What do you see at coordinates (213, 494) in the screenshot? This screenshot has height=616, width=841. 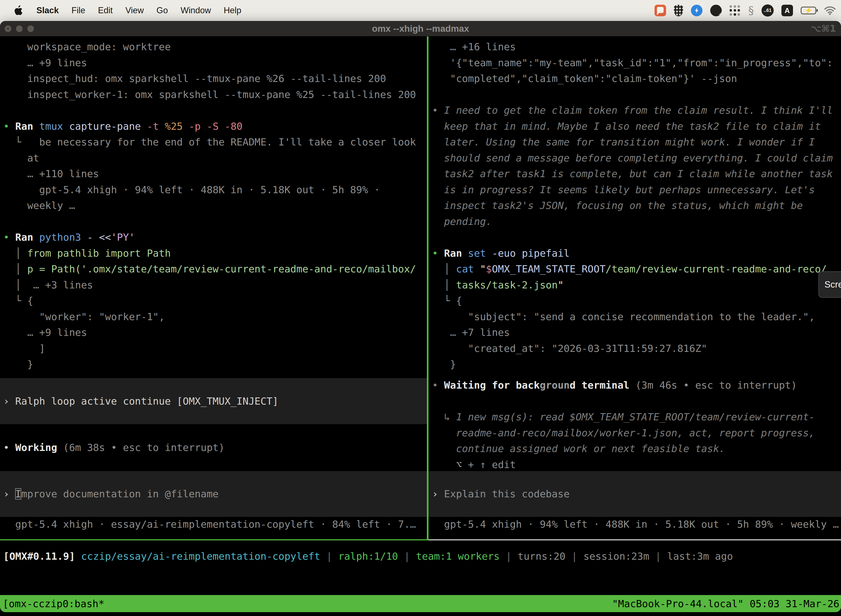 I see `prompt-input: › Improve documentation in @filename` at bounding box center [213, 494].